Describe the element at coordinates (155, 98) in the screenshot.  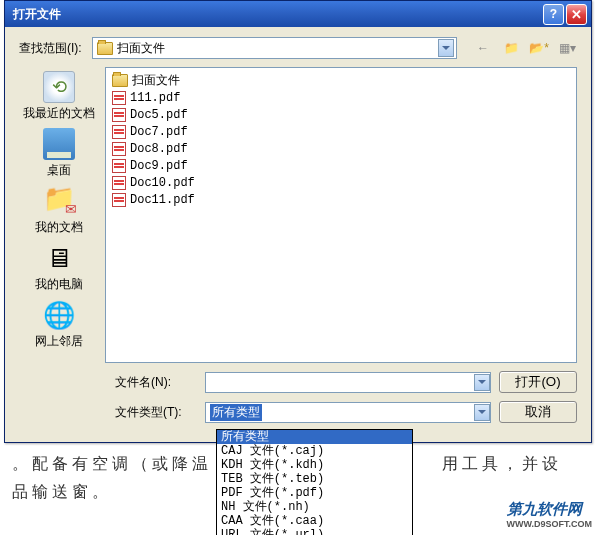
I see `file-name: 111.pdf` at that location.